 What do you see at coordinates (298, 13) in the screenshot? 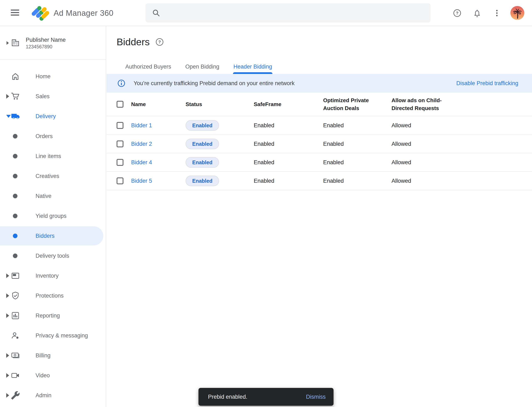
I see `search-input` at bounding box center [298, 13].